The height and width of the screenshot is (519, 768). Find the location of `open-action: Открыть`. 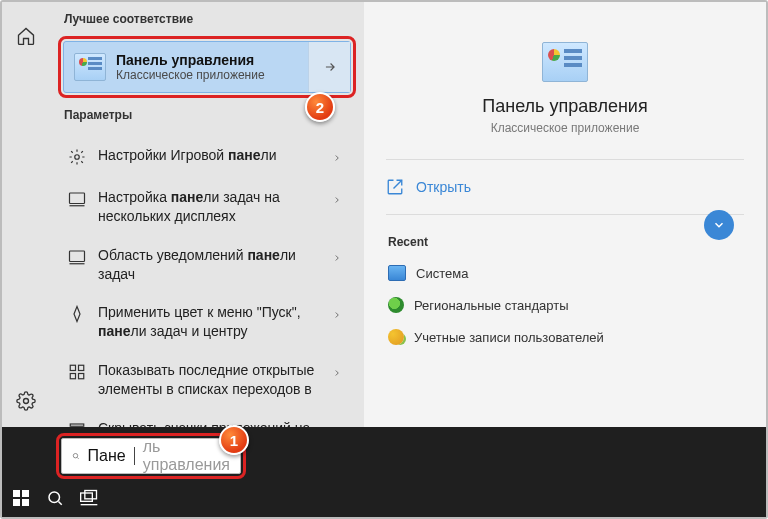

open-action: Открыть is located at coordinates (565, 188).